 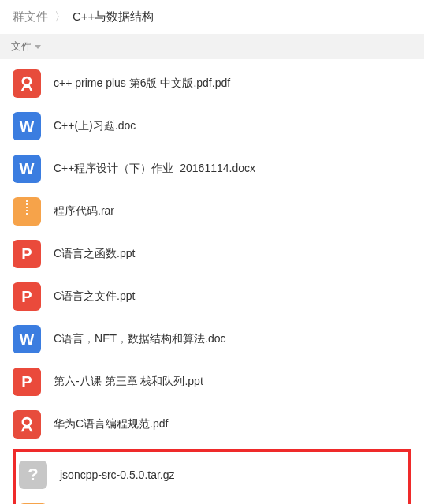 What do you see at coordinates (113, 17) in the screenshot?
I see `breadcrumb-current: C++与数据结构` at bounding box center [113, 17].